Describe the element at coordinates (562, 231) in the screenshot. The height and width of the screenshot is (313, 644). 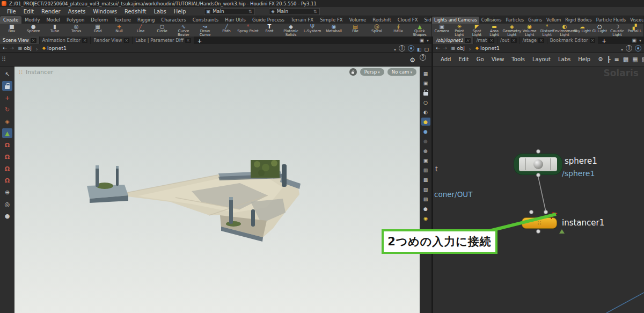
I see `display-flag-icon` at that location.